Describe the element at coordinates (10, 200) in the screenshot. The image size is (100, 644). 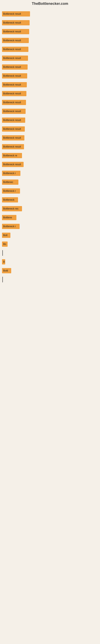
I see `bottleneck-bar: Bottleneck` at that location.